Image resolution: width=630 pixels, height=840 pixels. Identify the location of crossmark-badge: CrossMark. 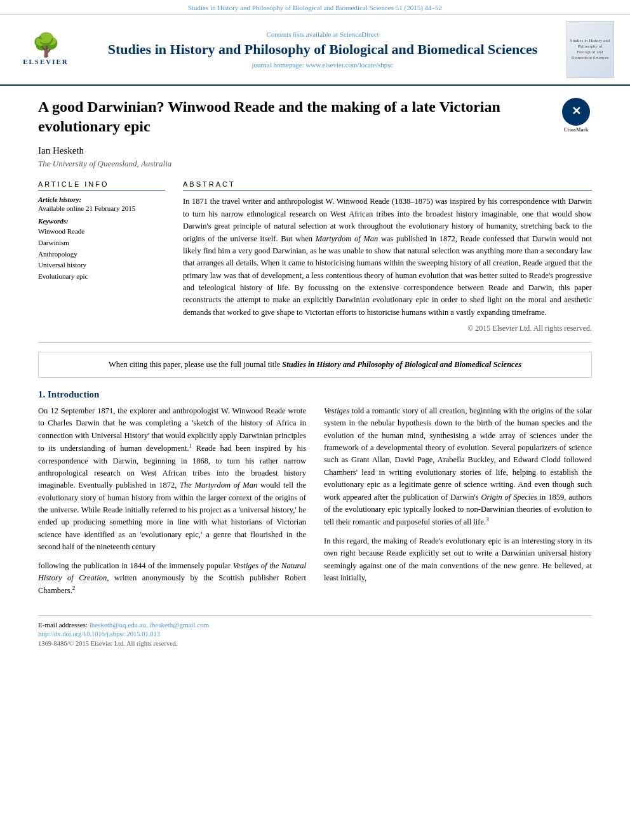
(576, 116).